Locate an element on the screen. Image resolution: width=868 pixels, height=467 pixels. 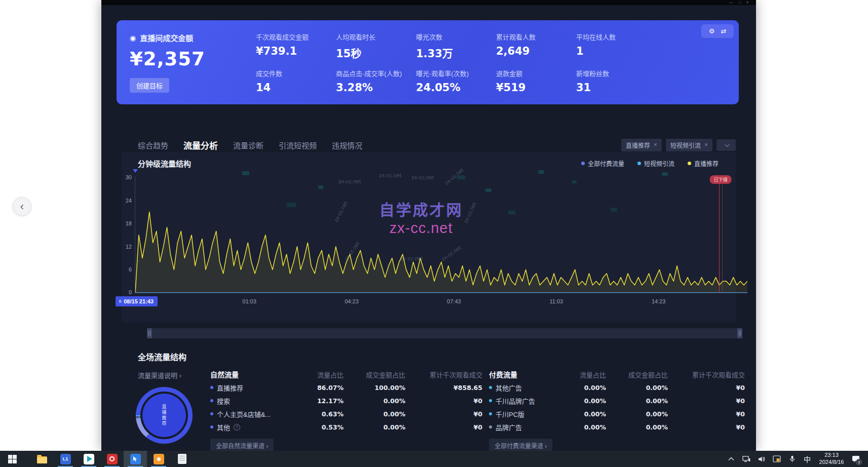
taskbar-app-l1: L1 is located at coordinates (65, 459).